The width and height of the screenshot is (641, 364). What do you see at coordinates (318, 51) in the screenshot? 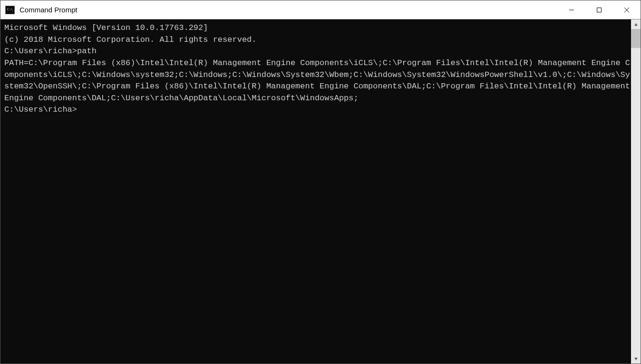
I see `prompt-command: C:\Users\richa>path` at bounding box center [318, 51].